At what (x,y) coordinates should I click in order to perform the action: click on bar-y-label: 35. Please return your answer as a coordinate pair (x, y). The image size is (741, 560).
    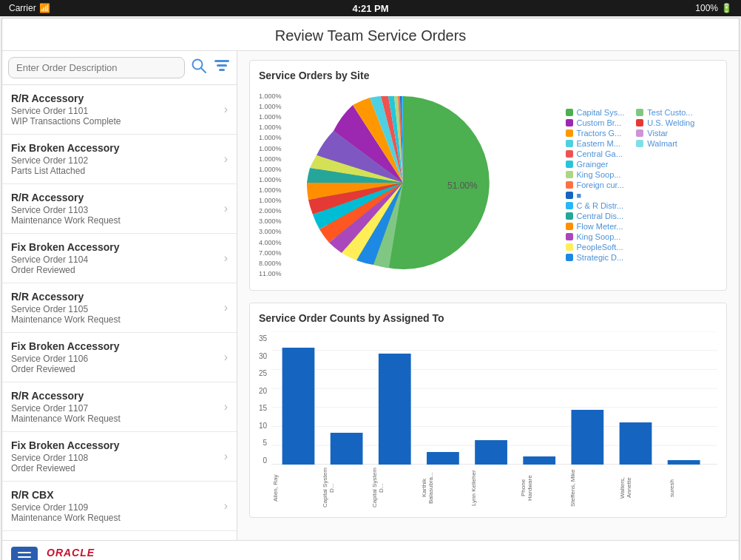
    Looking at the image, I should click on (263, 339).